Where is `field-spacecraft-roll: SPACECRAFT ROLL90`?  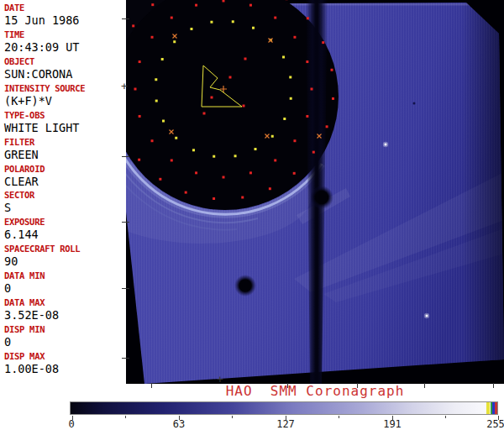
field-spacecraft-roll: SPACECRAFT ROLL90 is located at coordinates (63, 257).